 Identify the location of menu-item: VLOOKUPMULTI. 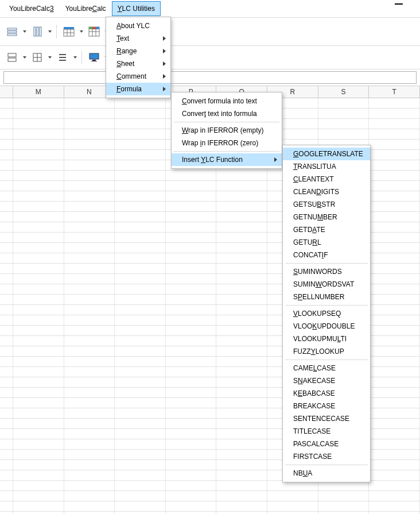
(326, 339).